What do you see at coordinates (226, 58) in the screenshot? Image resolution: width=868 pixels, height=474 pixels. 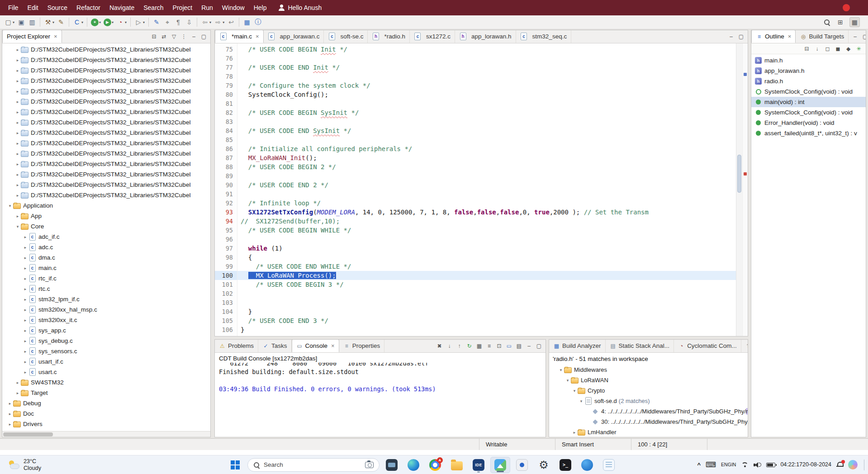 I see `line-number: 76` at bounding box center [226, 58].